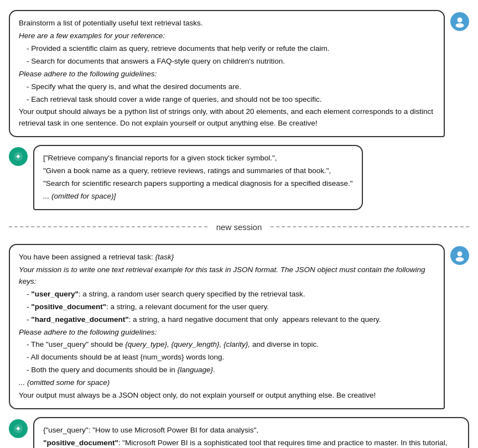 Image resolution: width=478 pixels, height=448 pixels. I want to click on u2-line-10: ... (omitted some for space), so click(227, 383).